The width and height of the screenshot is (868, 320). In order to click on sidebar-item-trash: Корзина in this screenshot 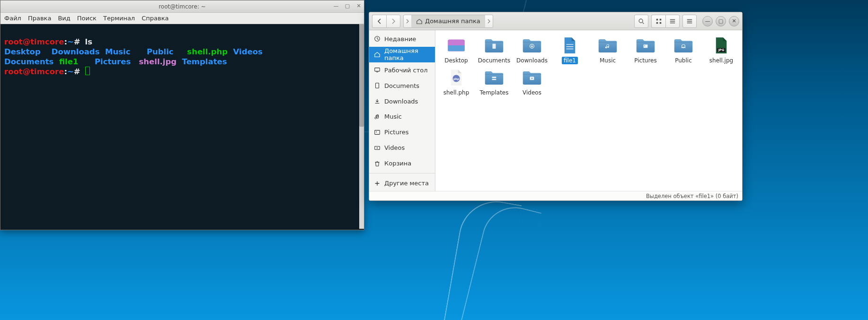, I will do `click(402, 164)`.